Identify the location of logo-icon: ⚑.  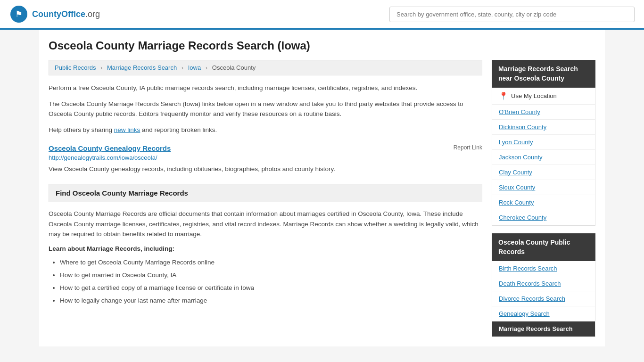
(19, 14).